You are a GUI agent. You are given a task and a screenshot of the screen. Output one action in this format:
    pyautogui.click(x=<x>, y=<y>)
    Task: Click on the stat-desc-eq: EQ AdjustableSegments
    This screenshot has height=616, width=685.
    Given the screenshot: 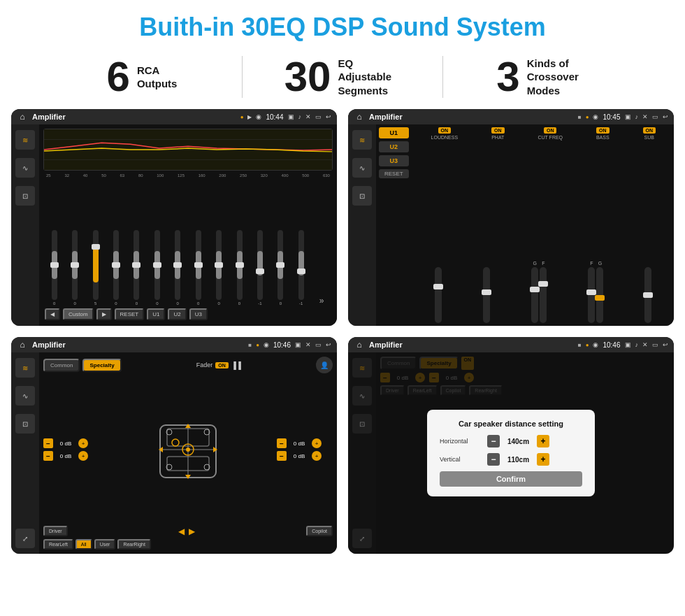 What is the action you would take?
    pyautogui.click(x=369, y=77)
    